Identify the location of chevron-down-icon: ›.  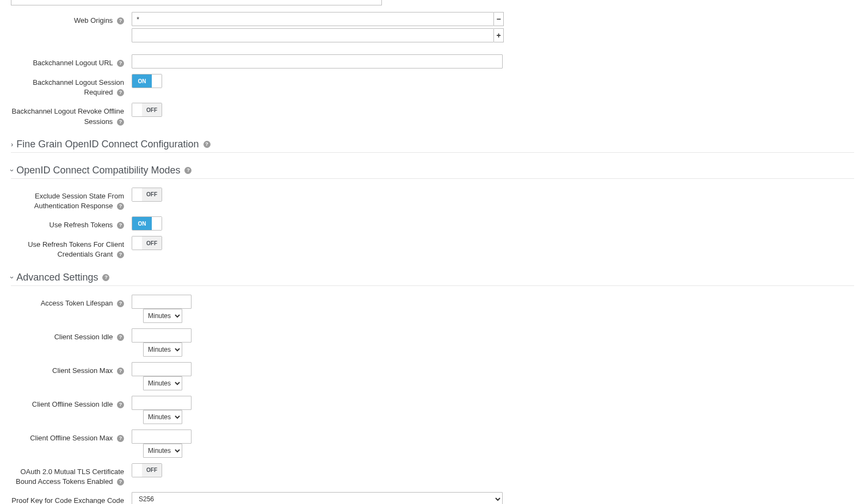
(12, 170).